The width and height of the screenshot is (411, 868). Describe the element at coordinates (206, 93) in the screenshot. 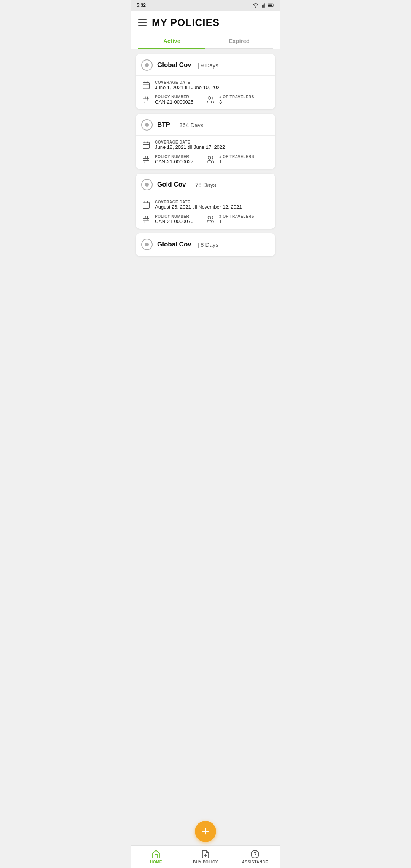

I see `policy-1-body: COVERAGE DATE June 1, 2021 till June 10,…` at that location.